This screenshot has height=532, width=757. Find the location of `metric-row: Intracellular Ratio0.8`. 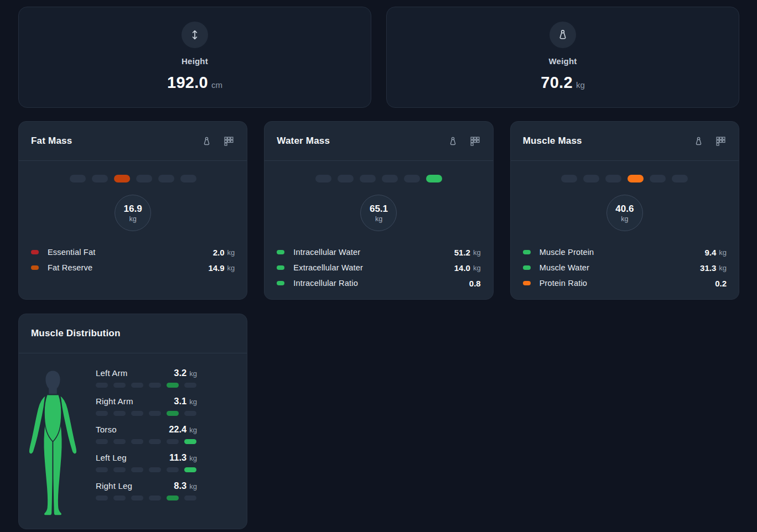

metric-row: Intracellular Ratio0.8 is located at coordinates (378, 283).